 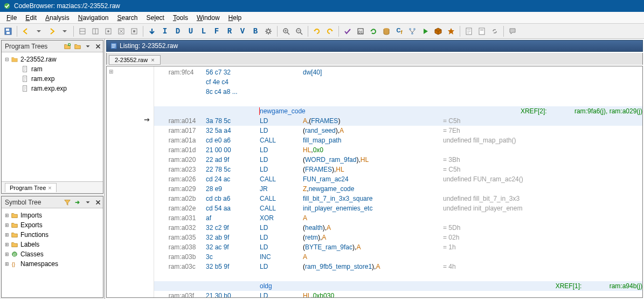 What do you see at coordinates (398, 199) in the screenshot?
I see `code-row: ram:a02bcd cb a6CALLfill_bit_7_in_3x3_sq…` at bounding box center [398, 199].